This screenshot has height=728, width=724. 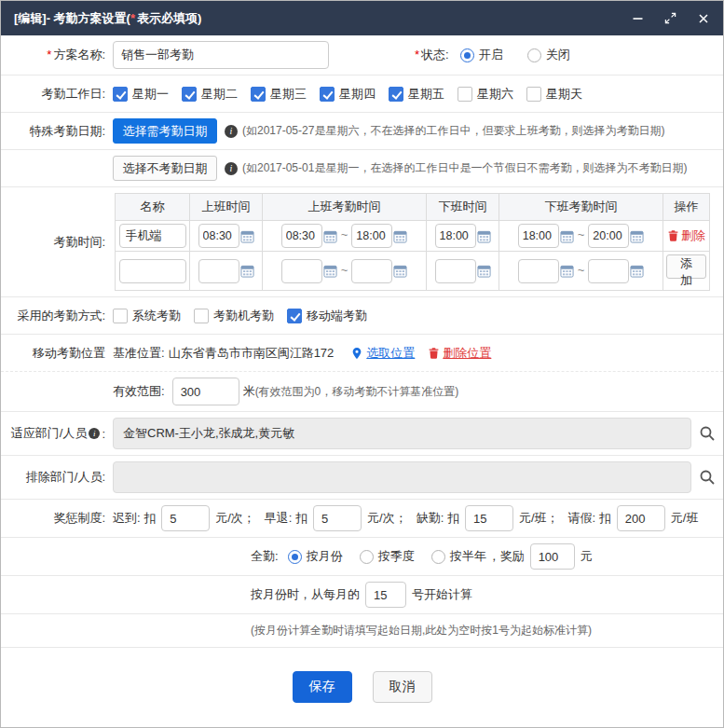 I want to click on checkbox-label: 星期六, so click(x=496, y=94).